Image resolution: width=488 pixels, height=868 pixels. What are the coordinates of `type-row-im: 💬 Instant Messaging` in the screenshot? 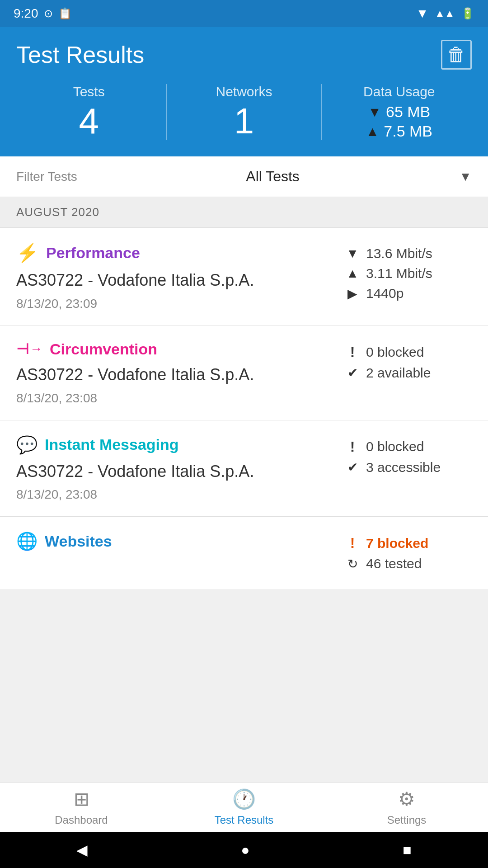 It's located at (176, 445).